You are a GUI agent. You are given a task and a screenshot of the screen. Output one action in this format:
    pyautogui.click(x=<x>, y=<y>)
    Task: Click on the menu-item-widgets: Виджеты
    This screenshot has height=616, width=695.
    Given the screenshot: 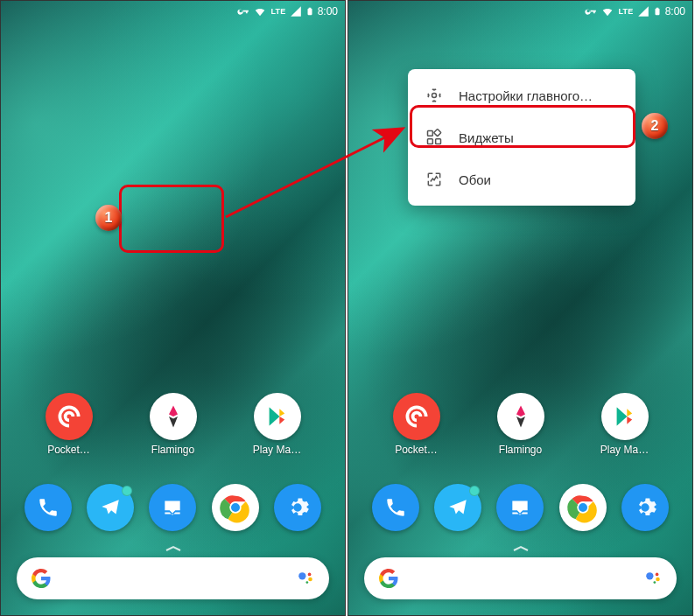 What is the action you would take?
    pyautogui.click(x=522, y=137)
    